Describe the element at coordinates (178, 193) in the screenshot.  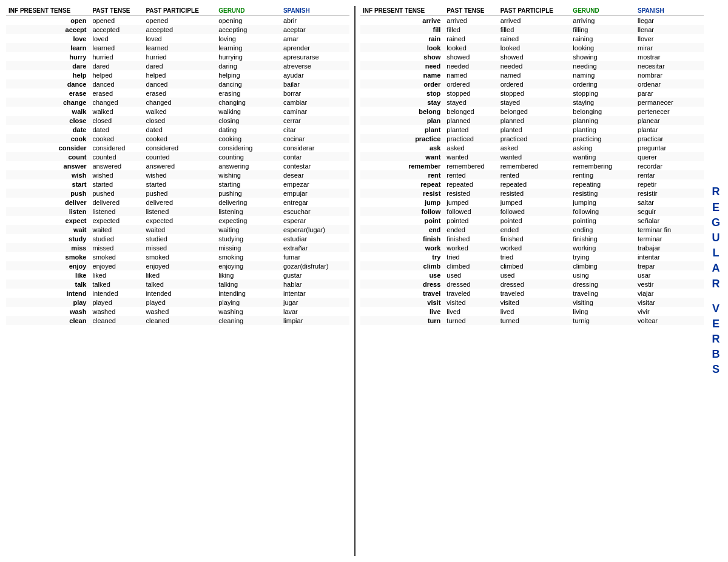
I see `left-table-row: pushpushedpushedpushingempujar` at that location.